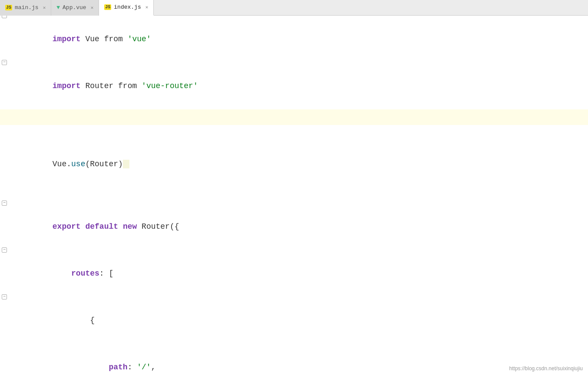  Describe the element at coordinates (108, 7) in the screenshot. I see `js-icon-active: JS` at that location.